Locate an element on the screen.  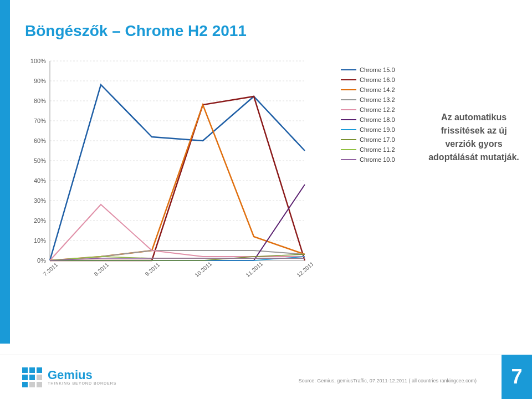
svg-text: 90% is located at coordinates (40, 81).